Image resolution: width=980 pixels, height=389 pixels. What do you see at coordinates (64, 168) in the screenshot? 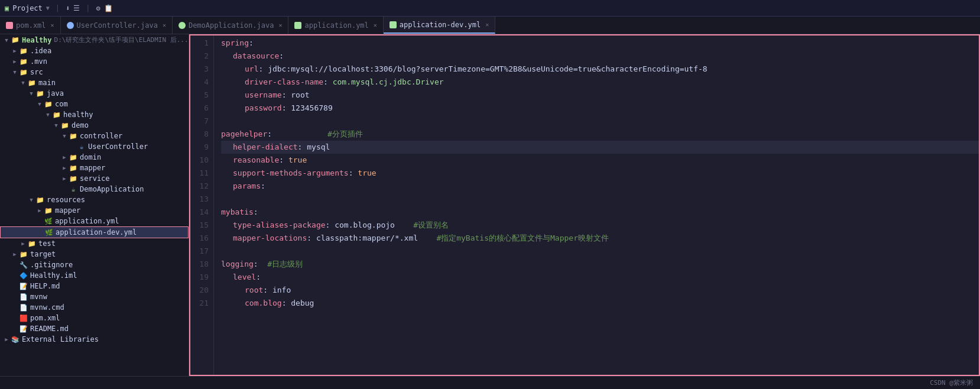
I see `arrow-mapper-pkg: ▶` at bounding box center [64, 168].